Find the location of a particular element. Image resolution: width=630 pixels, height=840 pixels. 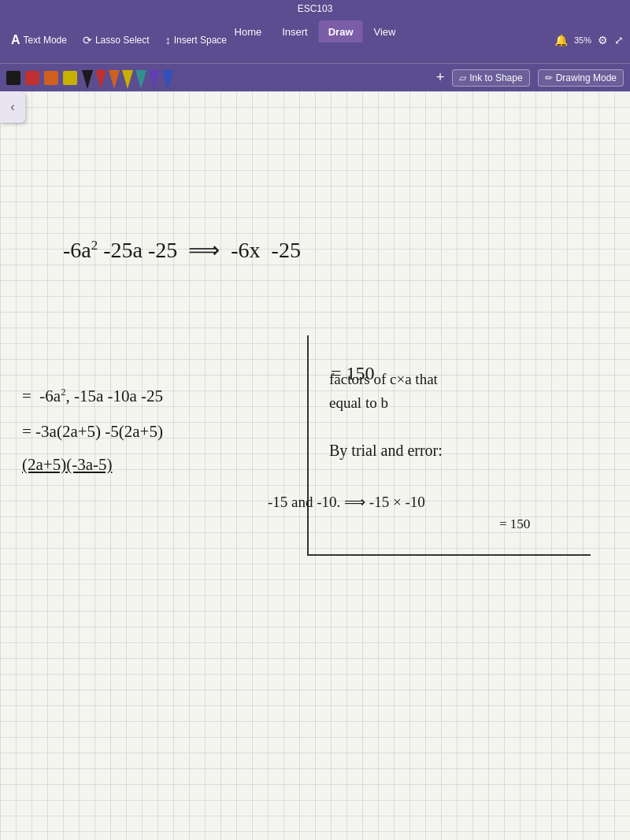

draw-toolbar: + ▱ Ink to Shape ✏ Drawing Mode is located at coordinates (315, 77).